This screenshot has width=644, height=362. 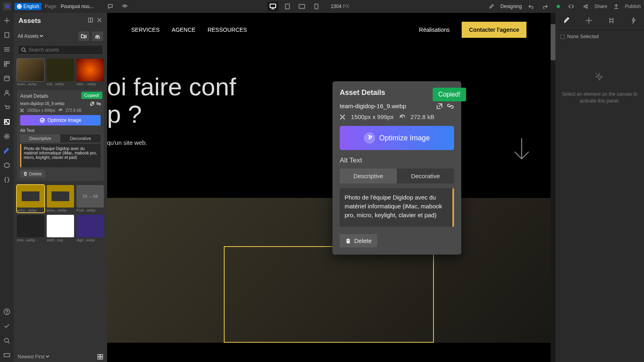 What do you see at coordinates (64, 50) in the screenshot?
I see `assets-search-input` at bounding box center [64, 50].